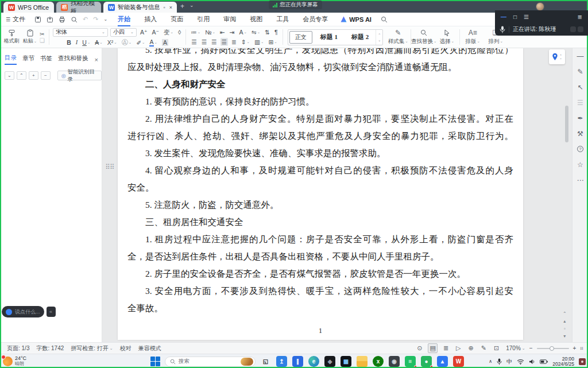 The height and width of the screenshot is (368, 588). Describe the element at coordinates (446, 348) in the screenshot. I see `outline-view-icon: ≣` at that location.